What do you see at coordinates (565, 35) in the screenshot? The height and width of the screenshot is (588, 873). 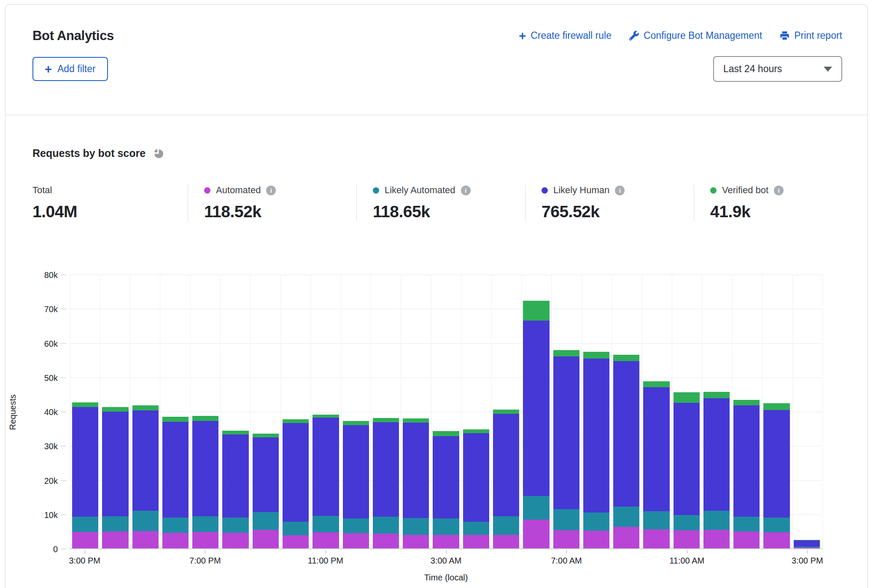 I see `create-firewall-rule-link: + Create firewall rule` at bounding box center [565, 35].